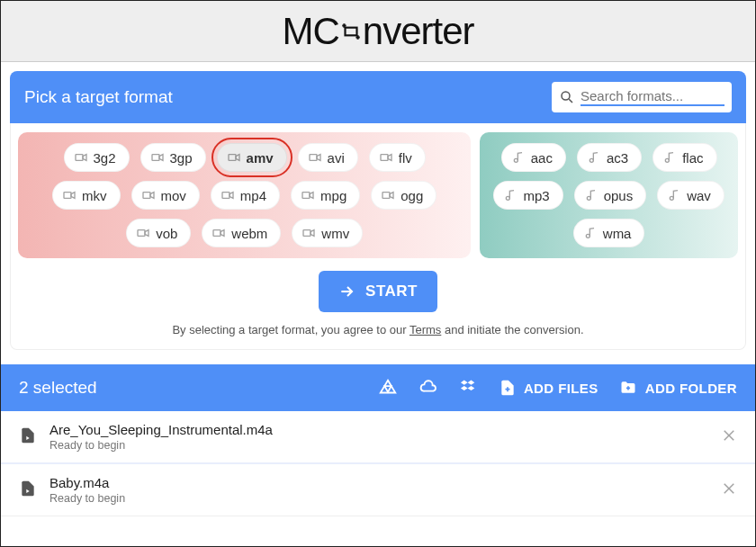 The height and width of the screenshot is (547, 756). What do you see at coordinates (617, 234) in the screenshot?
I see `chip-label: wma` at bounding box center [617, 234].